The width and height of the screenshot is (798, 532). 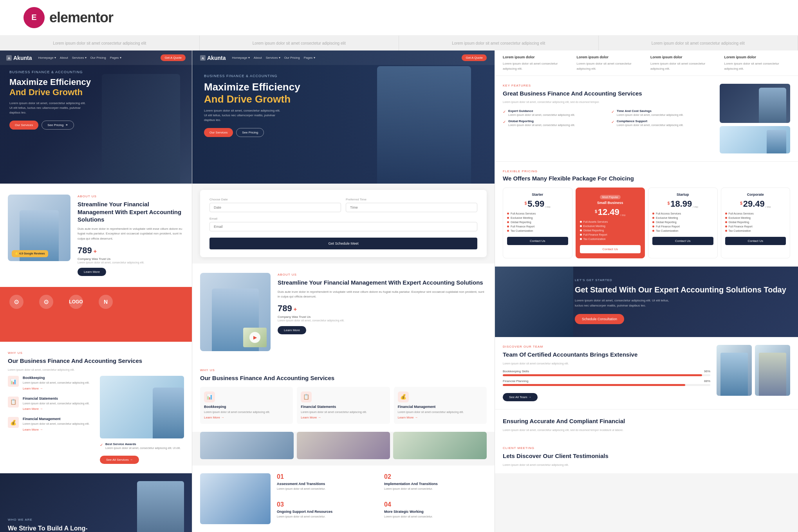 What do you see at coordinates (173, 58) in the screenshot?
I see `hero-nav-quote-btn: Get A Quote` at bounding box center [173, 58].